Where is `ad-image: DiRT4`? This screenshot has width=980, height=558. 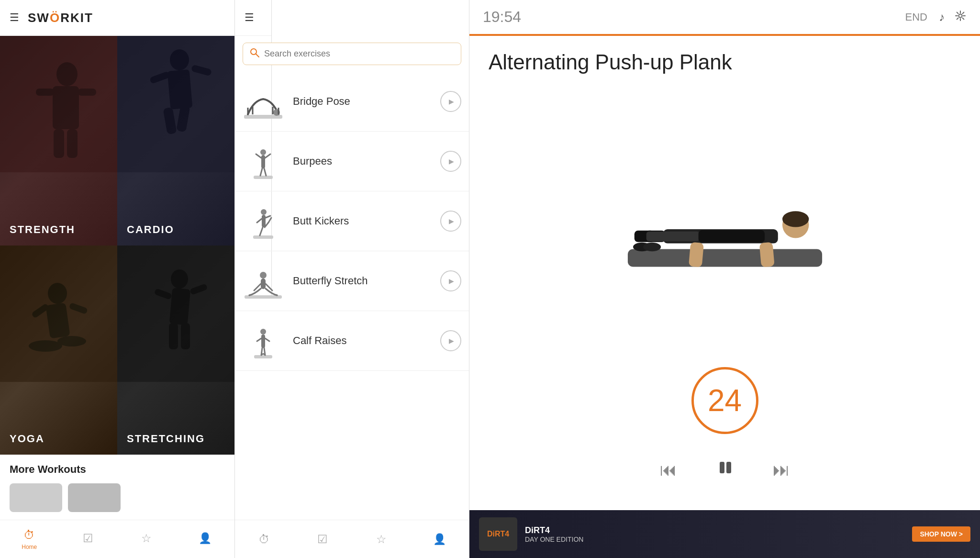
ad-image: DiRT4 is located at coordinates (498, 534).